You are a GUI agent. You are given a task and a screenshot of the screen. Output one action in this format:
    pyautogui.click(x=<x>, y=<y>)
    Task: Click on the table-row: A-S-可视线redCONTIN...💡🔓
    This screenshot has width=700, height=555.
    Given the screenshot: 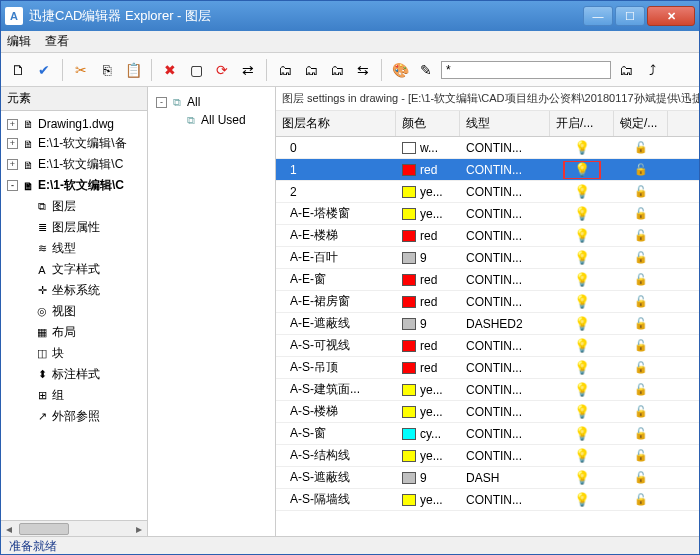 What is the action you would take?
    pyautogui.click(x=488, y=346)
    